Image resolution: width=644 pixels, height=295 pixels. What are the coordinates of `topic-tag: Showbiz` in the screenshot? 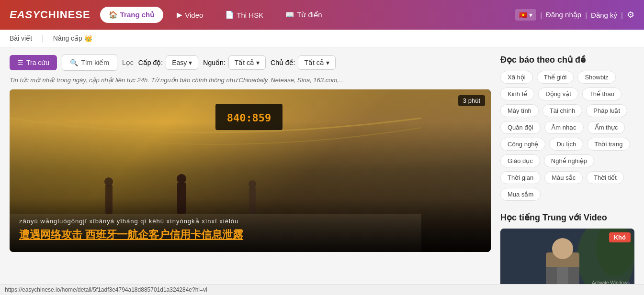 It's located at (597, 77).